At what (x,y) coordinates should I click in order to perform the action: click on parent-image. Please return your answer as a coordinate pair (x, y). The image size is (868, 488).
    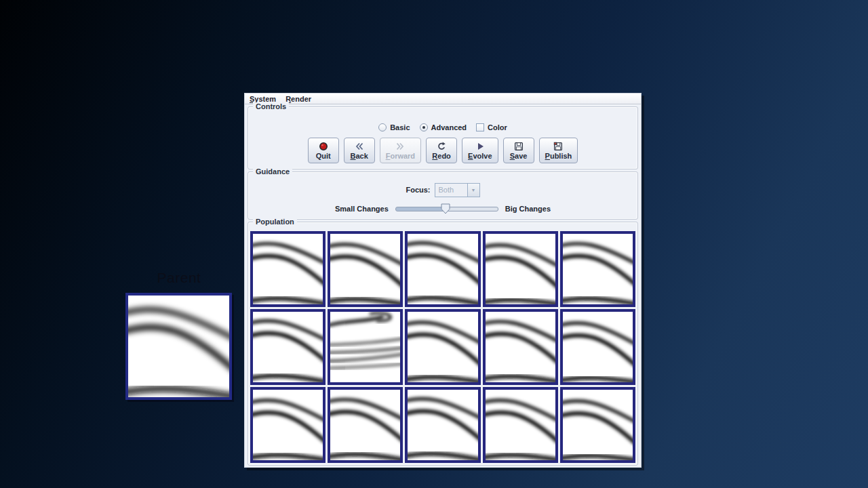
    Looking at the image, I should click on (179, 346).